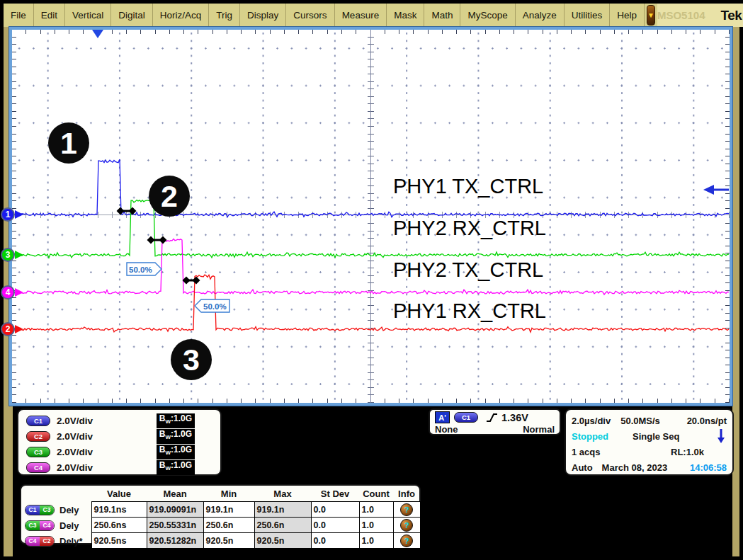 This screenshot has width=743, height=560. I want to click on measure-mean: 919.09091n, so click(175, 510).